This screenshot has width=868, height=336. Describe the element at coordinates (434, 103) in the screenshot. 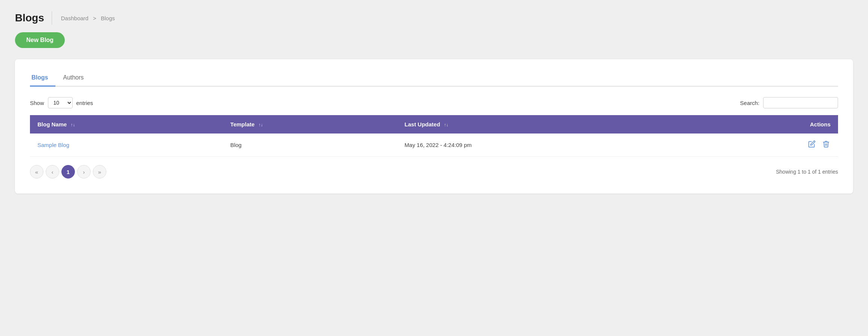

I see `table-controls: Show 10 25 50 100 entries Search:` at that location.